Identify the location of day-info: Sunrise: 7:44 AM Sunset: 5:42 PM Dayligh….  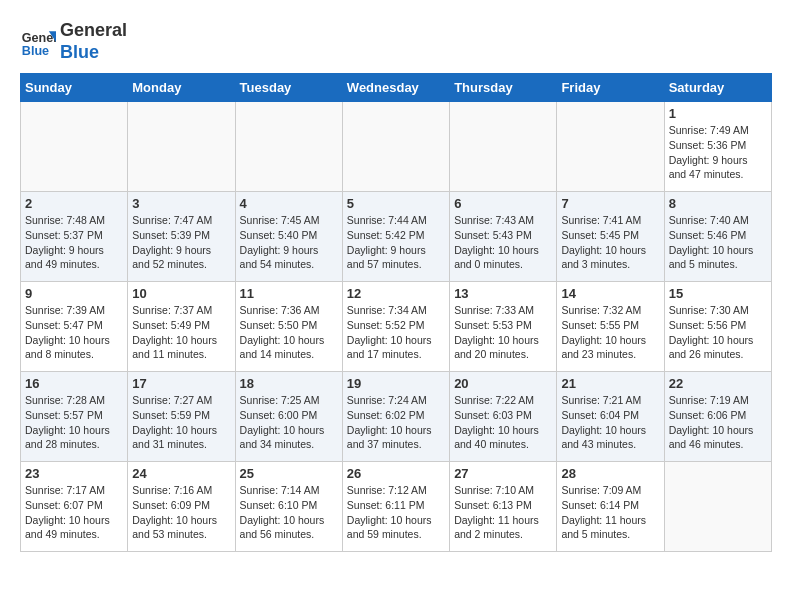
(396, 242).